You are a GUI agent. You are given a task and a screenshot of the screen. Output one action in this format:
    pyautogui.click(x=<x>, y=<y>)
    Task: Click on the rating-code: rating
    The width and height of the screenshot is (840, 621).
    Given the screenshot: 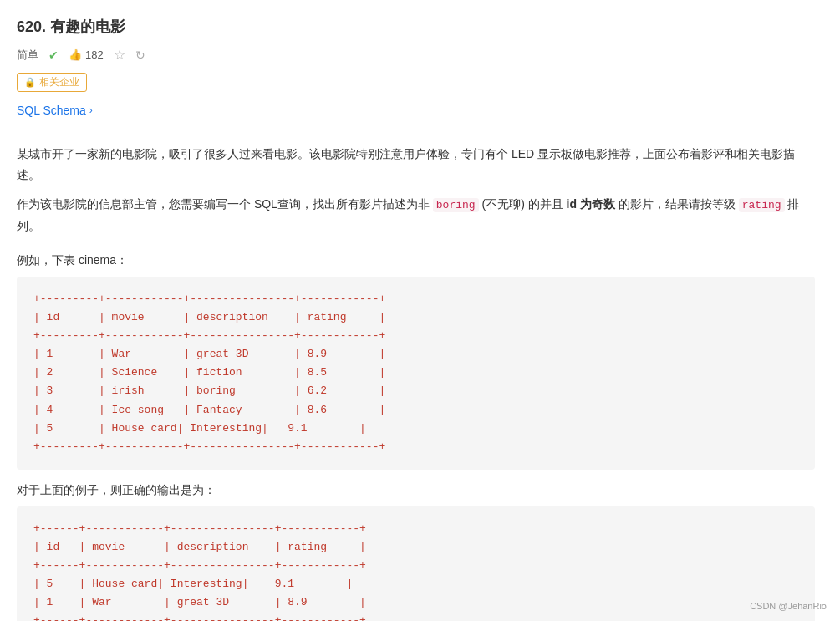 What is the action you would take?
    pyautogui.click(x=762, y=206)
    